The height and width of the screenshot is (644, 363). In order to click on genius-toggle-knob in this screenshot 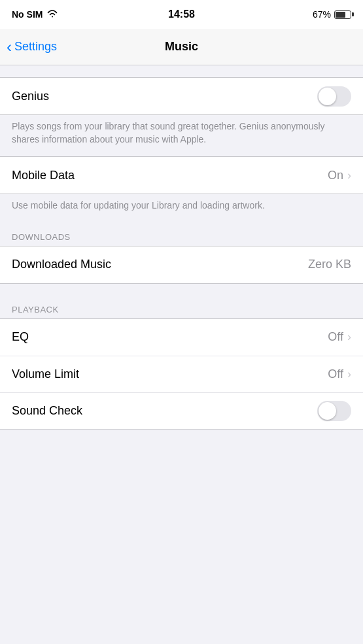, I will do `click(327, 97)`.